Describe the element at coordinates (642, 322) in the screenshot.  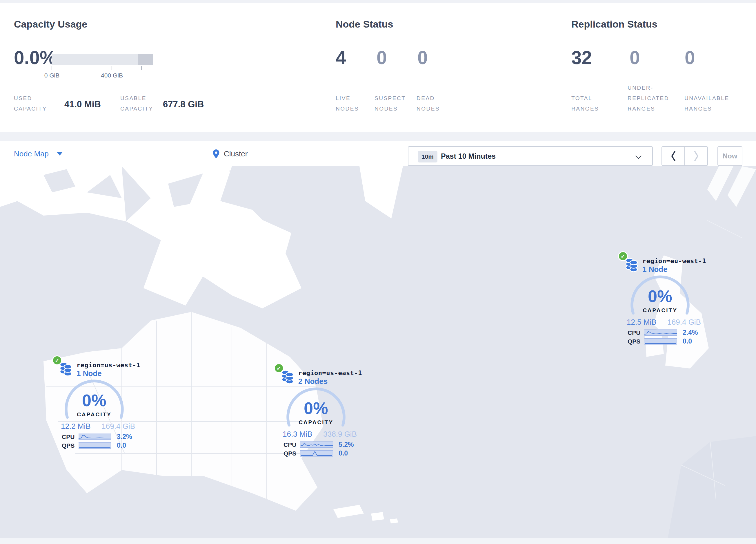
I see `region-used-capacity: 12.5 MiB` at that location.